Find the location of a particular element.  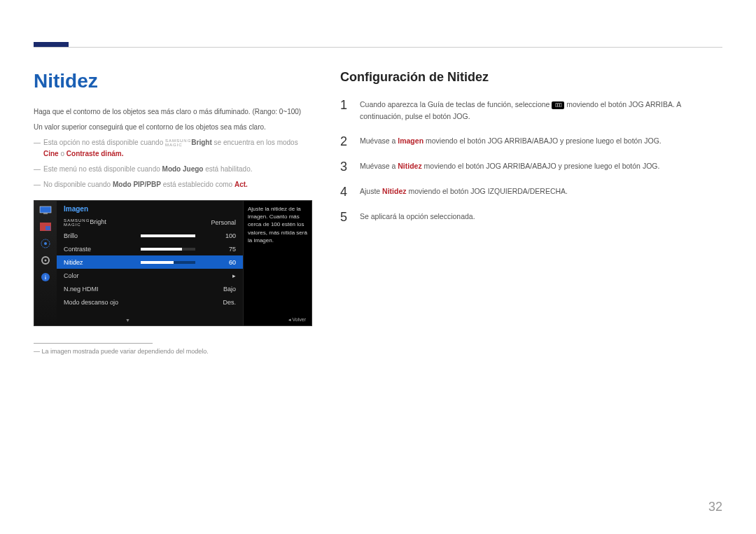

step-1-part-a: Cuando aparezca la Guía de teclas de fun… is located at coordinates (456, 104).